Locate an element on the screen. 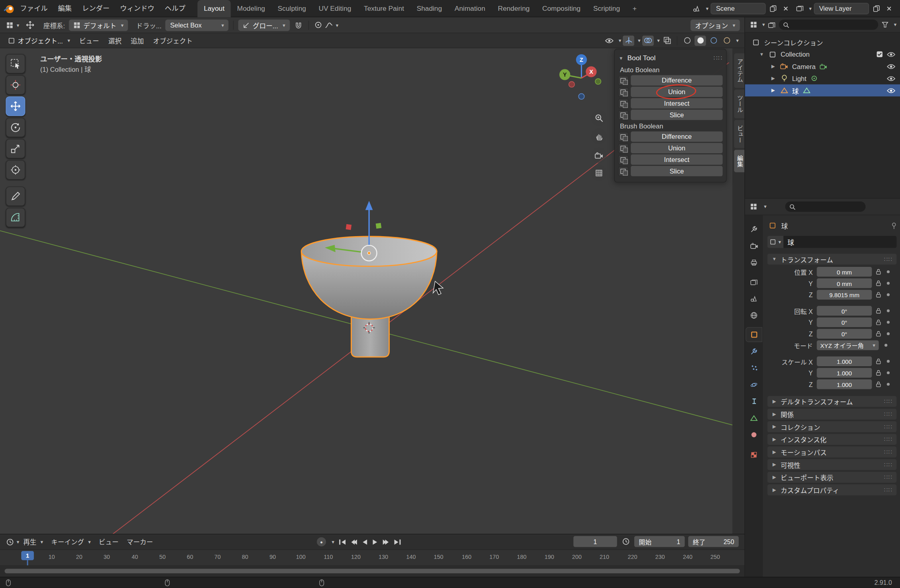 This screenshot has width=900, height=588. tool-move is located at coordinates (15, 106).